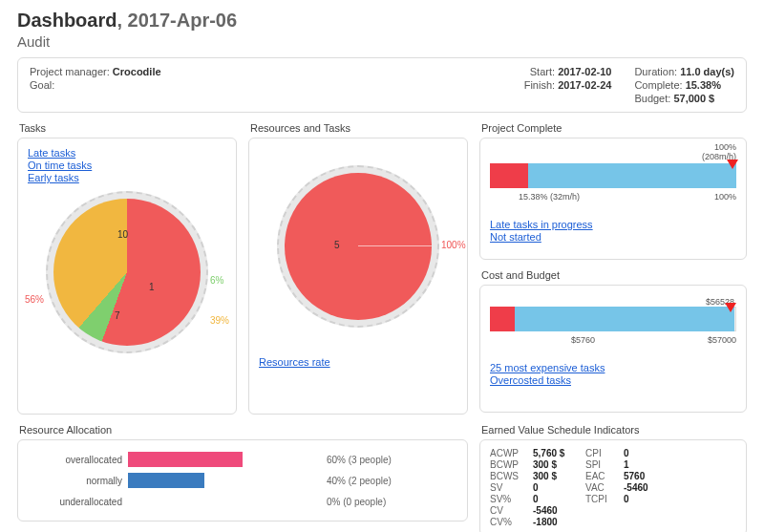 The height and width of the screenshot is (532, 764). Describe the element at coordinates (352, 502) in the screenshot. I see `alloc-info: 0% (0 people)` at that location.